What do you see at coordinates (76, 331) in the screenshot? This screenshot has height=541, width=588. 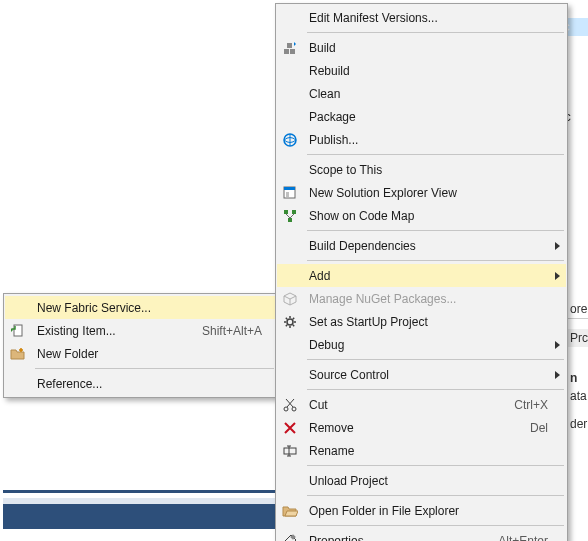 I see `menu-label: Existing Item...` at bounding box center [76, 331].